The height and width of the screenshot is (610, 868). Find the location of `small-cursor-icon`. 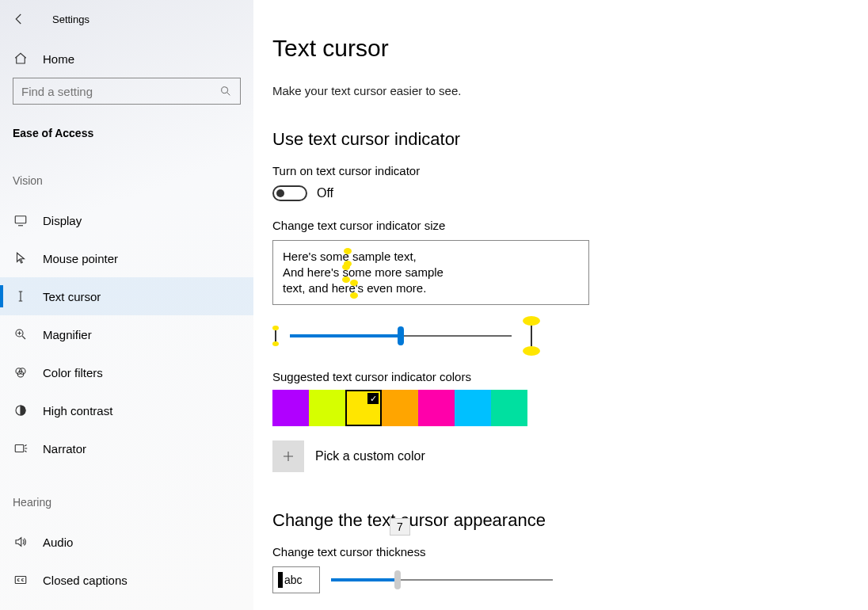

small-cursor-icon is located at coordinates (276, 336).